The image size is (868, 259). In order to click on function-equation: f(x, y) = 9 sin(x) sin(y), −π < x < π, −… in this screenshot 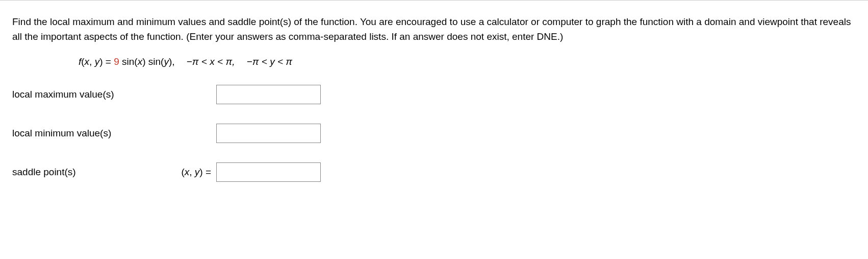, I will do `click(467, 62)`.